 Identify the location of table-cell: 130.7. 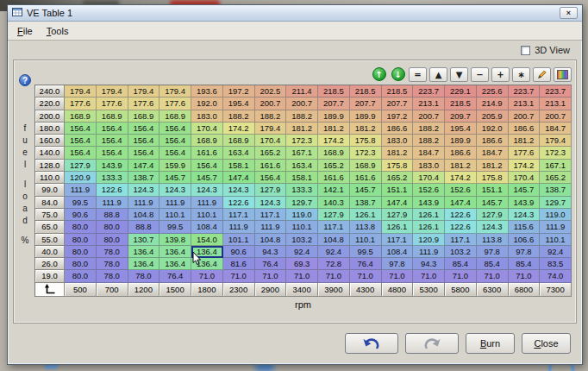
(145, 240).